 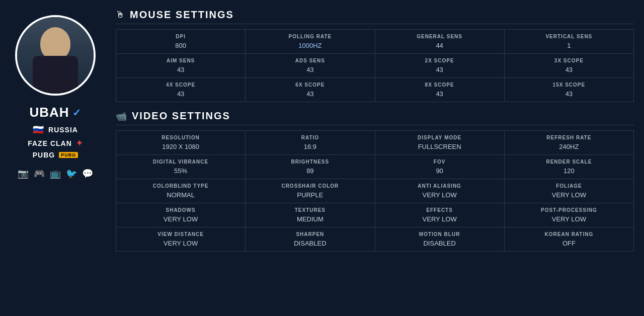 What do you see at coordinates (181, 210) in the screenshot?
I see `setting-label: SHADOWS` at bounding box center [181, 210].